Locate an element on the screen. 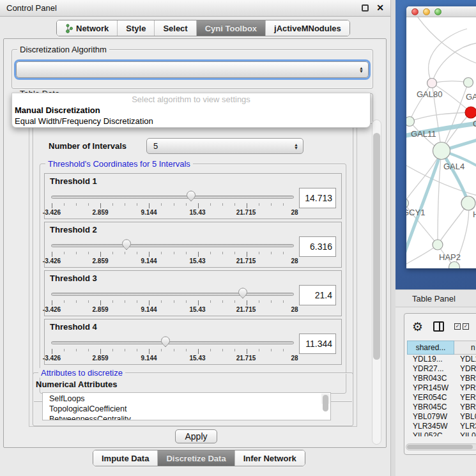 This screenshot has width=476, height=476. network-tab-icon is located at coordinates (69, 28).